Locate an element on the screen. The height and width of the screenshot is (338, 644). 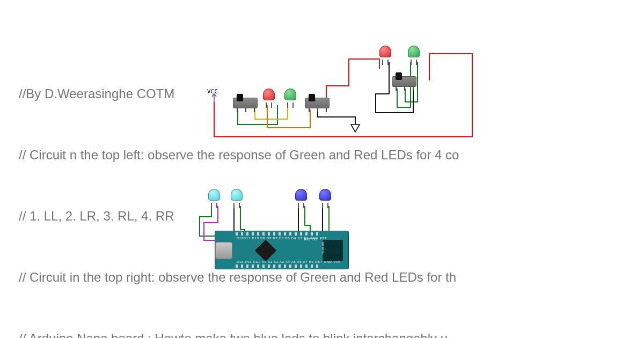
mcu-chip-icon is located at coordinates (266, 251).